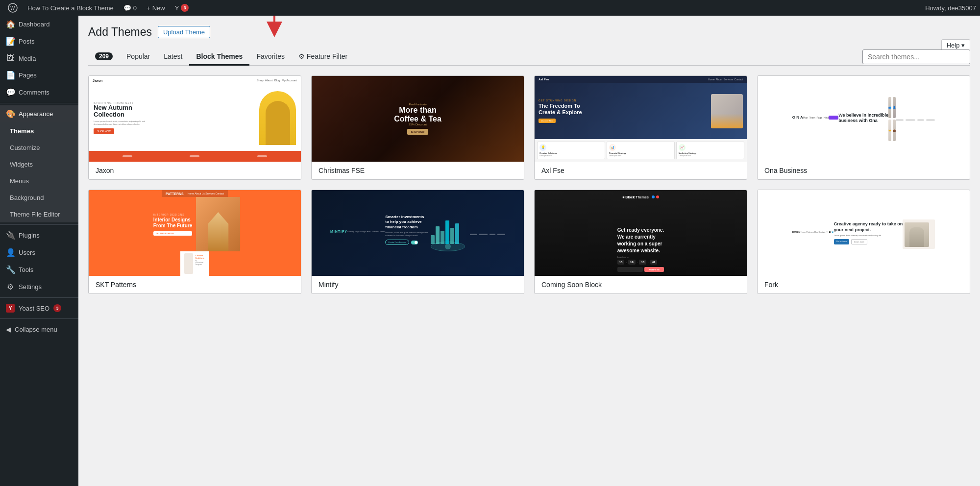 Image resolution: width=980 pixels, height=486 pixels. Describe the element at coordinates (270, 57) in the screenshot. I see `tab-favorites: Favorites` at that location.